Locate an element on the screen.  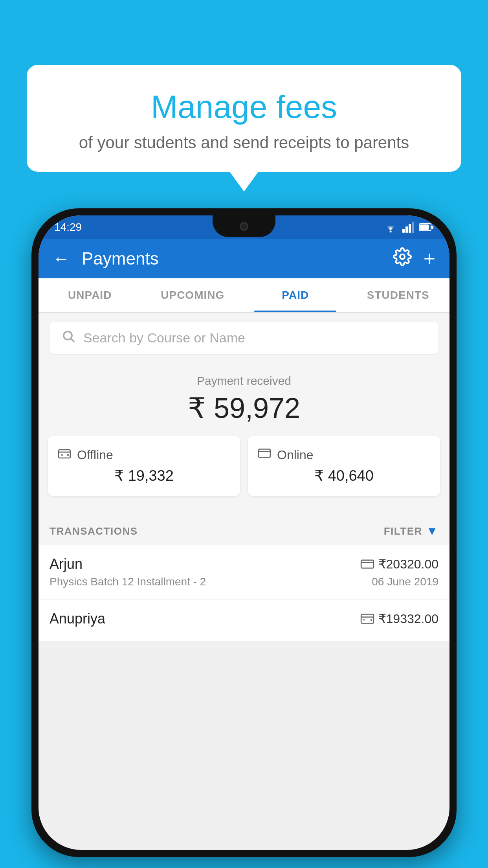
transaction-row: Anupriya ₹19332.00 is located at coordinates (244, 620).